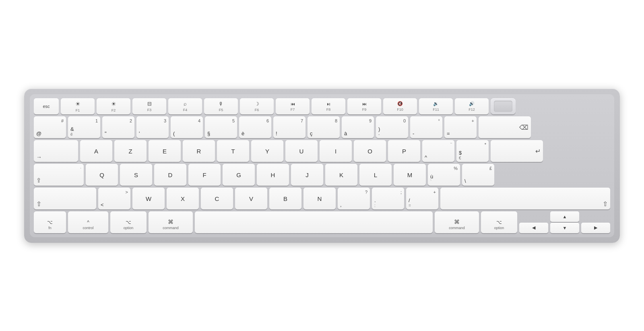 The height and width of the screenshot is (331, 644). I want to click on key-minus: ° -, so click(426, 127).